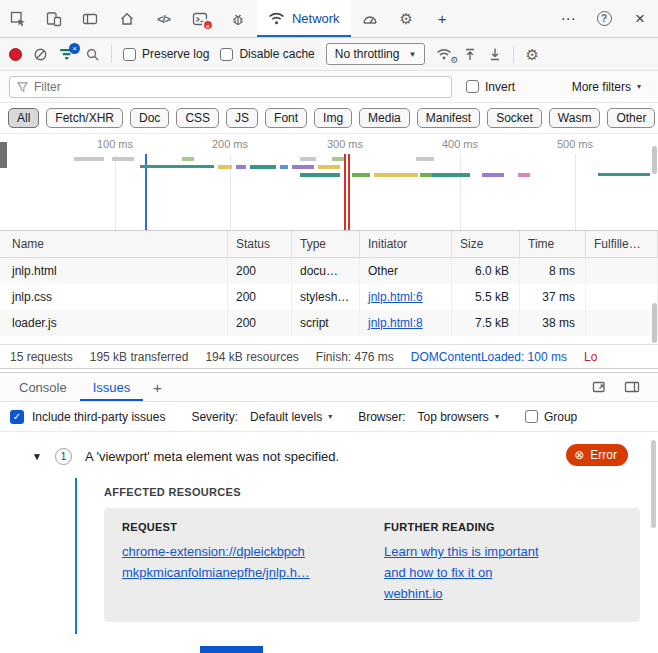 The image size is (658, 653). Describe the element at coordinates (458, 417) in the screenshot. I see `browser-dropdown: Top browsers ▾` at that location.